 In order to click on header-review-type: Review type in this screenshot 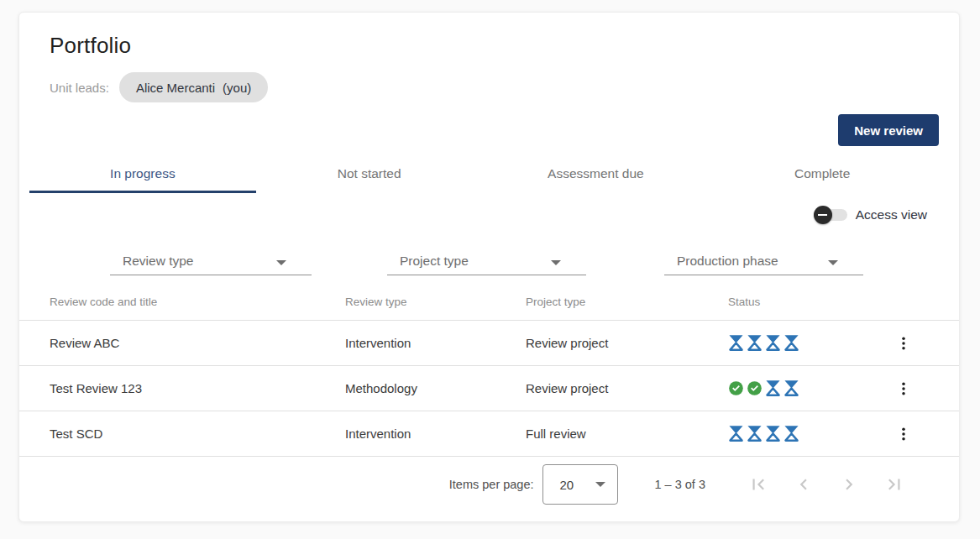, I will do `click(435, 302)`.